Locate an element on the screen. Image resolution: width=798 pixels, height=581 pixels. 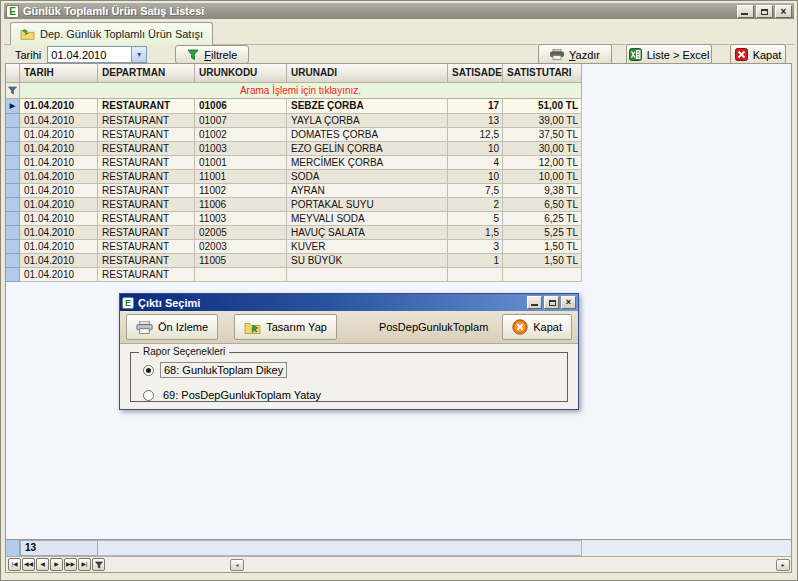
cell-satisadeti: 3 is located at coordinates (476, 247).